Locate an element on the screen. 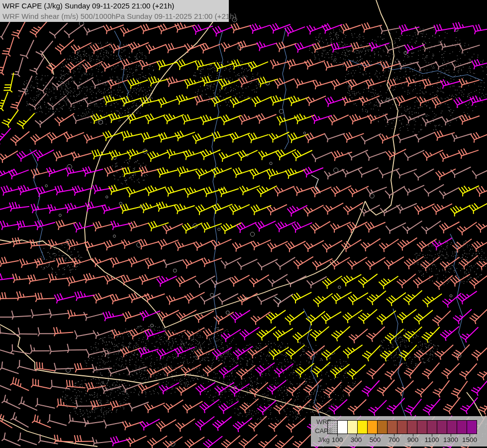 This screenshot has height=448, width=487. cape-legend: WRF CAPE J/kg 10030050070090011001300150… is located at coordinates (399, 431).